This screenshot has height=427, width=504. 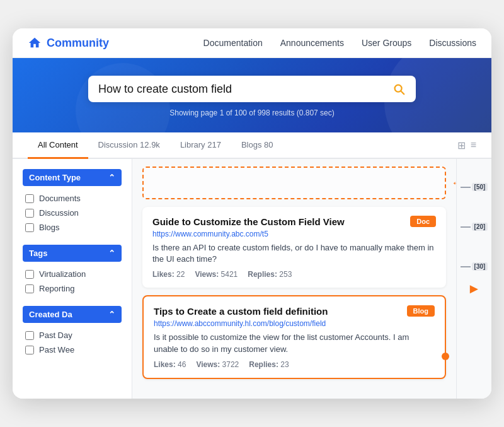 I want to click on option-past-week-label: Past Wee, so click(x=57, y=349).